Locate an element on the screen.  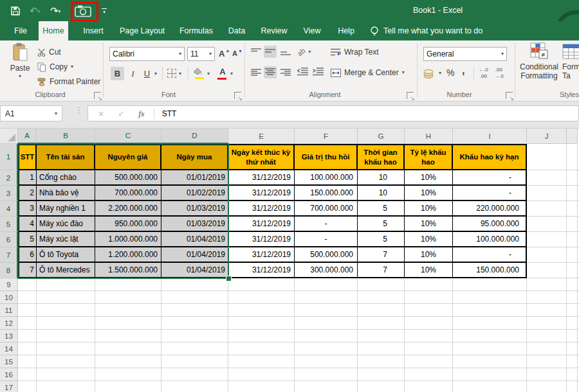
column-header: I is located at coordinates (490, 136).